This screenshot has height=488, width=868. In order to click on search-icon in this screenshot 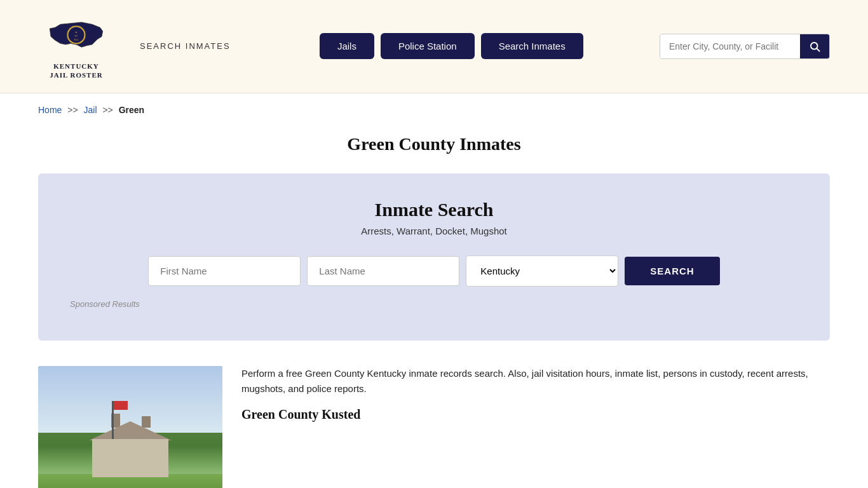, I will do `click(815, 46)`.